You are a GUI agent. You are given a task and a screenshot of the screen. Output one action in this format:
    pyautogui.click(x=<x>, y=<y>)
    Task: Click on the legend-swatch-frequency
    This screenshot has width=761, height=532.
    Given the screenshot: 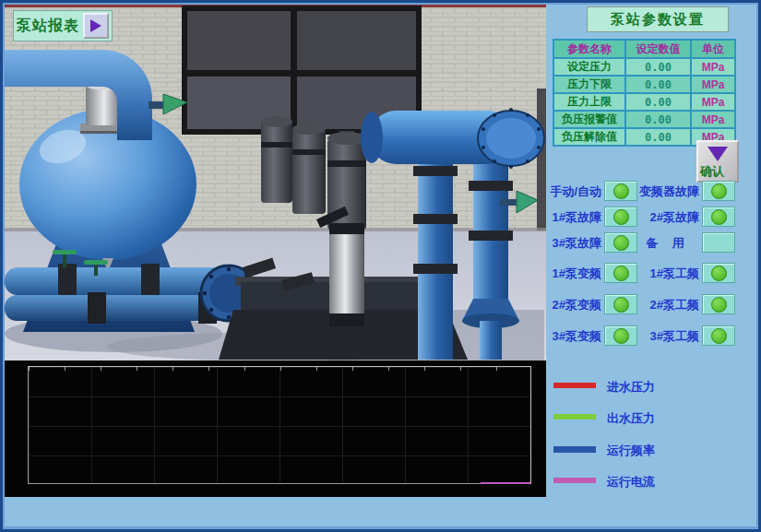 What is the action you would take?
    pyautogui.click(x=575, y=450)
    